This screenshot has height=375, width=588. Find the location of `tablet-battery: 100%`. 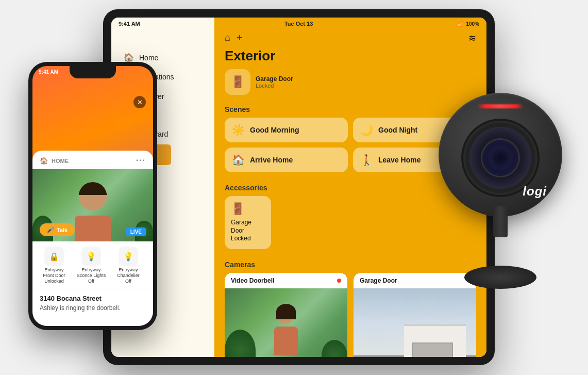

tablet-battery: 100% is located at coordinates (473, 24).